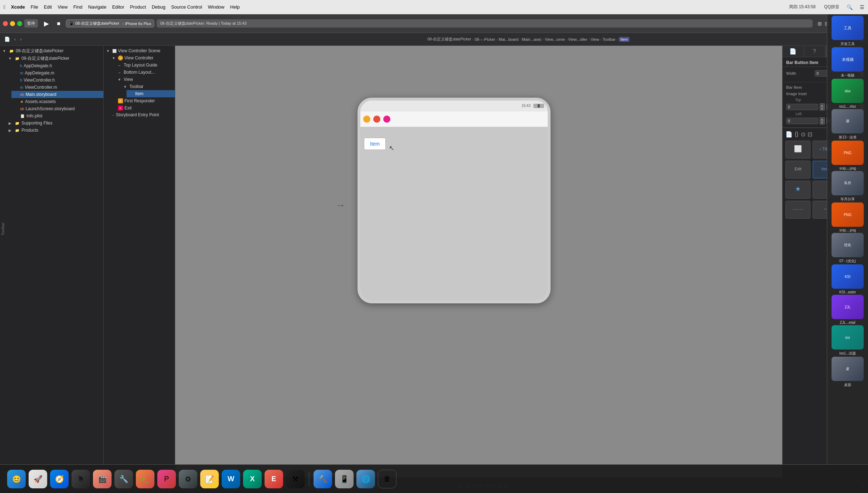  I want to click on palette-media-icon: ⊡, so click(810, 135).